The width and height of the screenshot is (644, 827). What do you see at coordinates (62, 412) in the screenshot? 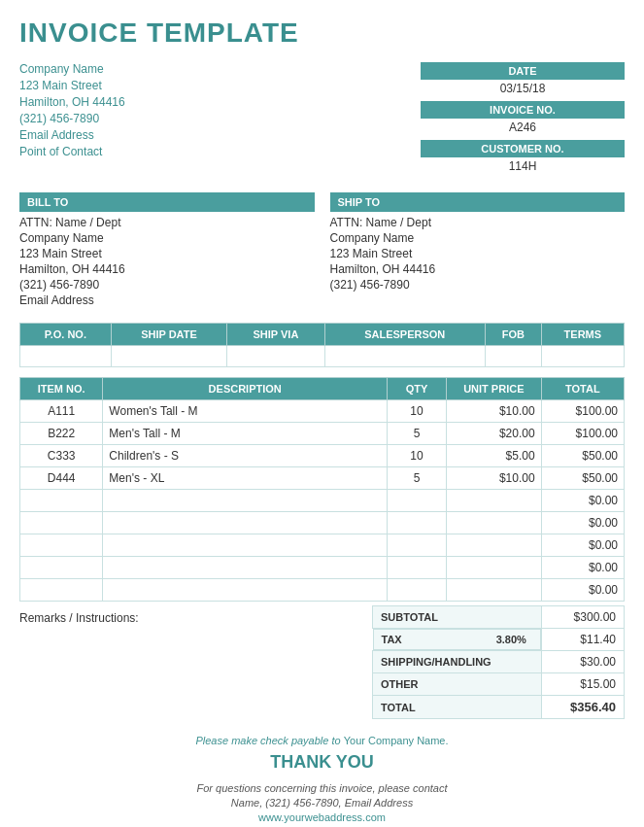
I see `item-no: A111` at bounding box center [62, 412].